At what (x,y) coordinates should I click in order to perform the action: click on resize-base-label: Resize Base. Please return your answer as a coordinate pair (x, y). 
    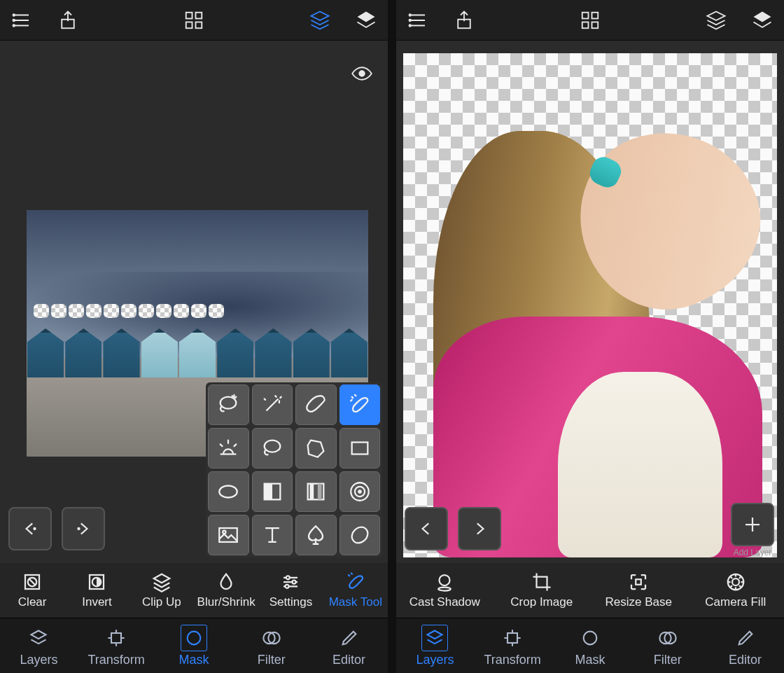
    Looking at the image, I should click on (638, 602).